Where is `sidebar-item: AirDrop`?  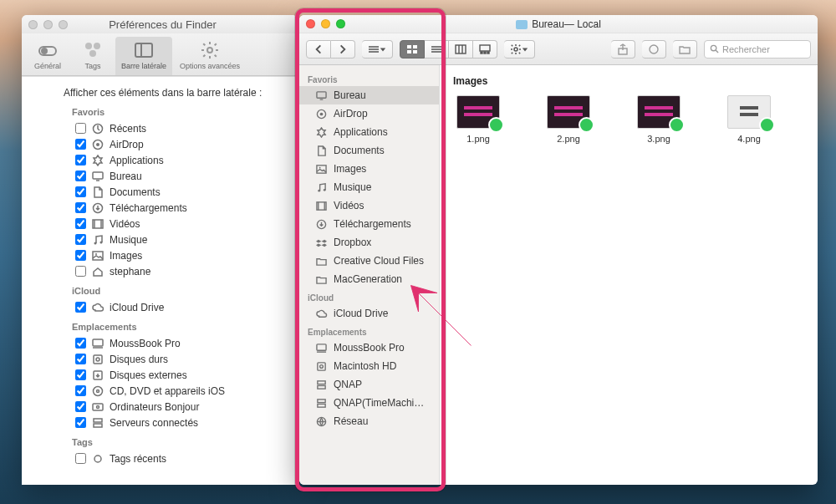
sidebar-item: AirDrop is located at coordinates (370, 114).